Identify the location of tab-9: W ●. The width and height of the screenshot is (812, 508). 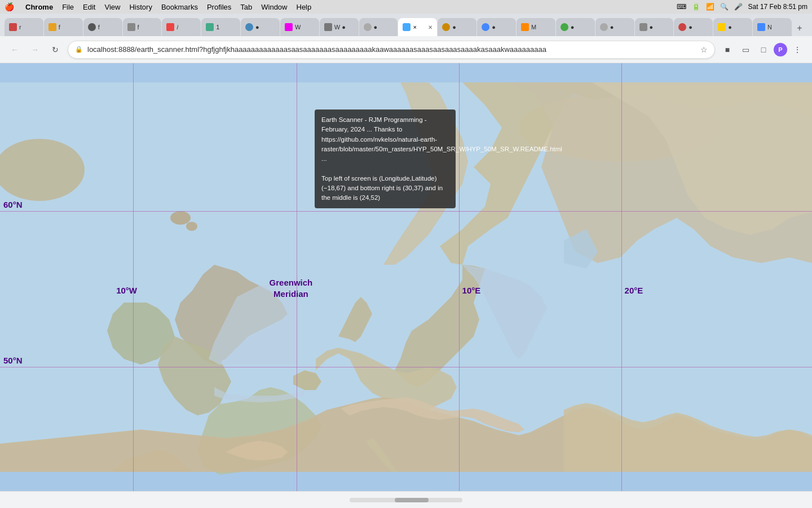
(339, 27).